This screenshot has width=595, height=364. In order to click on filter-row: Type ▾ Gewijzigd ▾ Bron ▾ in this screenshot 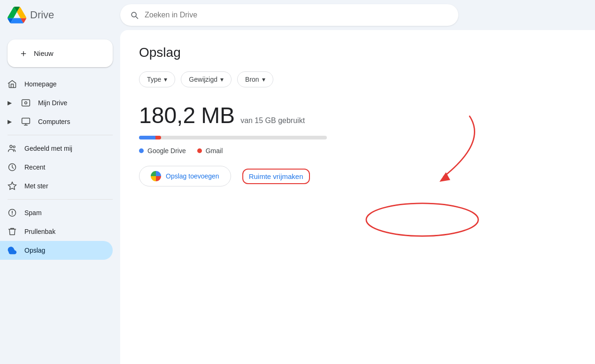, I will do `click(358, 79)`.